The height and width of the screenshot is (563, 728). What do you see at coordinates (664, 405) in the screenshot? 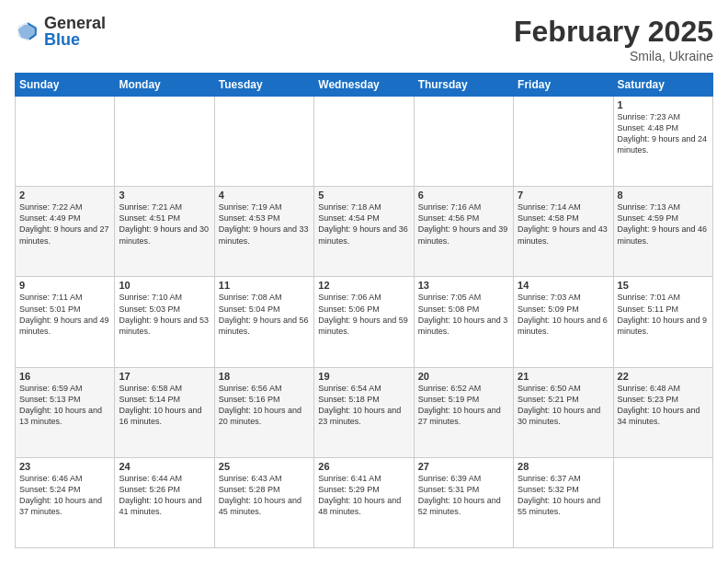
I see `day-info: Sunrise: 6:48 AMSunset: 5:23 PMDaylight:…` at bounding box center [664, 405].